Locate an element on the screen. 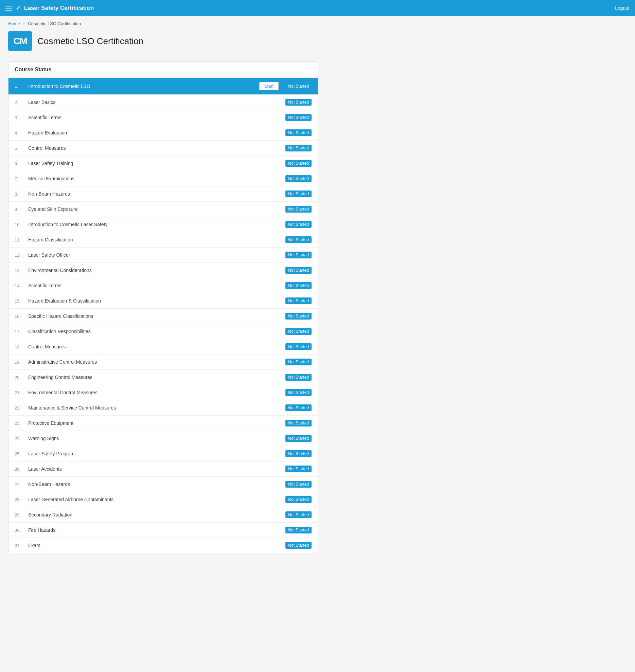  module-row: 19.Administrative Control MeasuresNot St… is located at coordinates (163, 362).